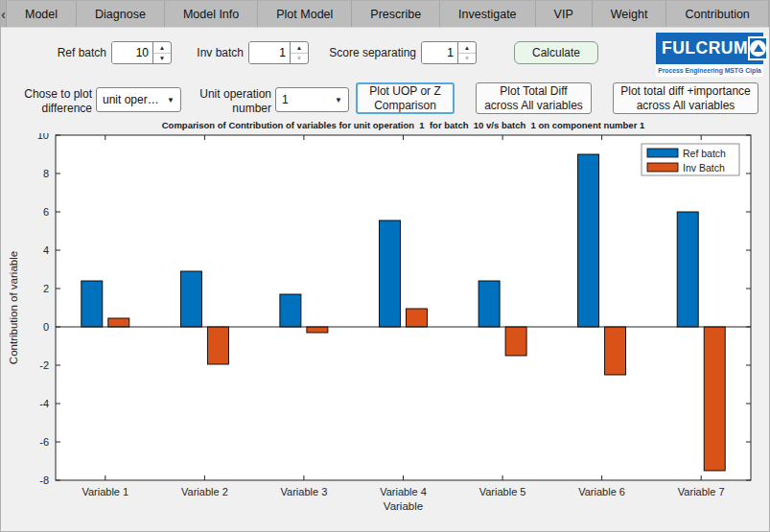  Describe the element at coordinates (43, 137) in the screenshot. I see `svg-text: 10` at that location.